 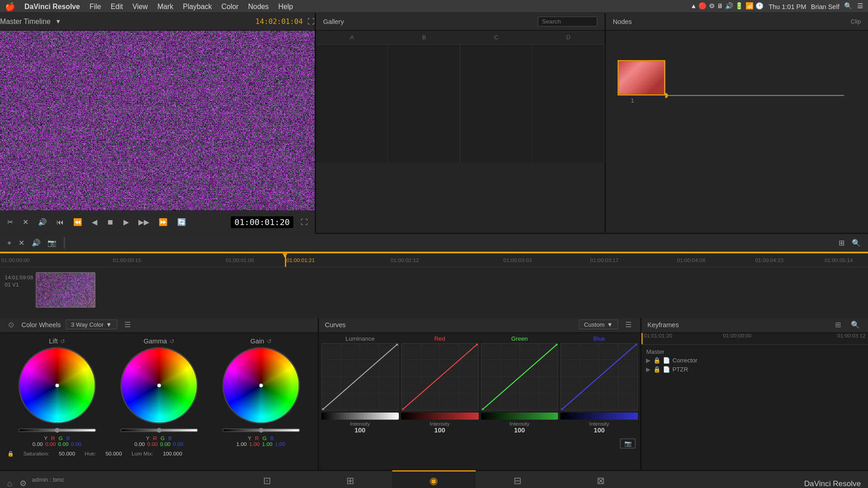 What do you see at coordinates (52, 6) in the screenshot?
I see `app-name: DaVinci Resolve` at bounding box center [52, 6].